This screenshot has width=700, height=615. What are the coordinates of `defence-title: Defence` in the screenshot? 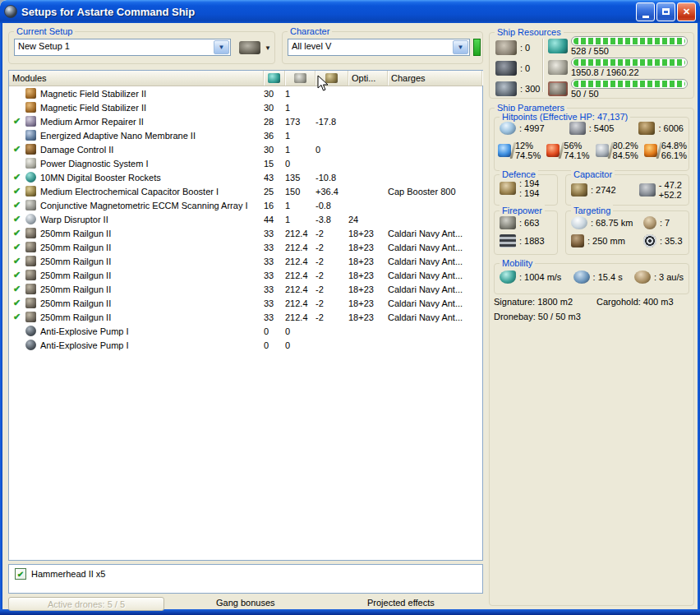 It's located at (519, 174).